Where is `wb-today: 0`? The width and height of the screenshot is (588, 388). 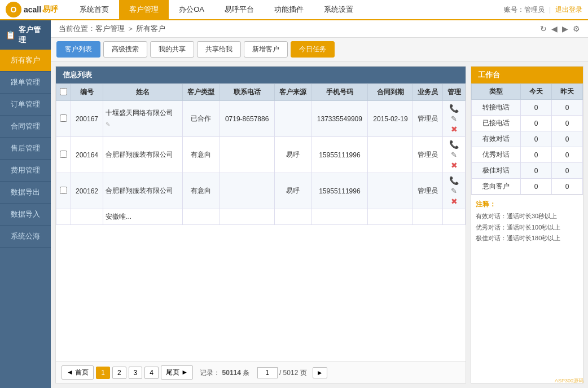 wb-today: 0 is located at coordinates (536, 187).